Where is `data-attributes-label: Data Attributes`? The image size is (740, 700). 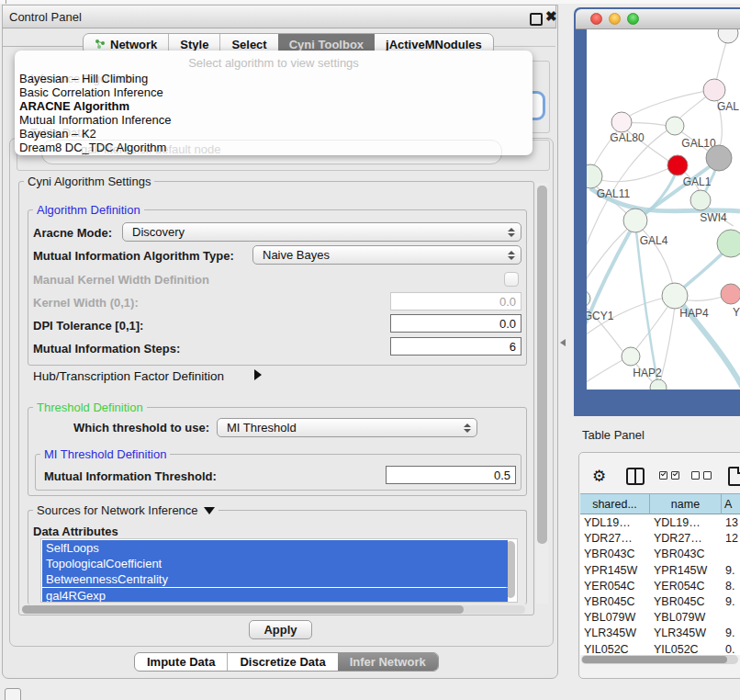
data-attributes-label: Data Attributes is located at coordinates (75, 531).